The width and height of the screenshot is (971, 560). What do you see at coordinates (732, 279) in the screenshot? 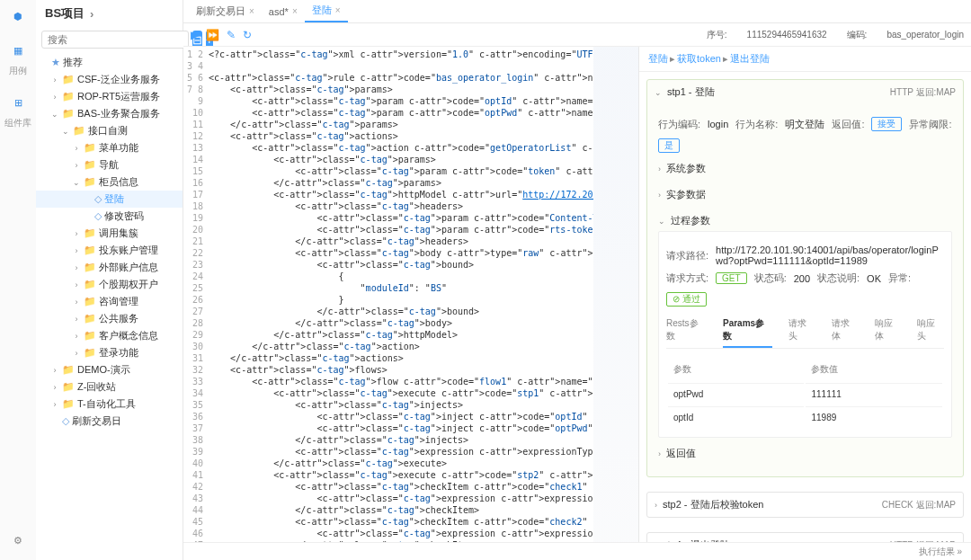
I see `method-chip: GET` at bounding box center [732, 279].